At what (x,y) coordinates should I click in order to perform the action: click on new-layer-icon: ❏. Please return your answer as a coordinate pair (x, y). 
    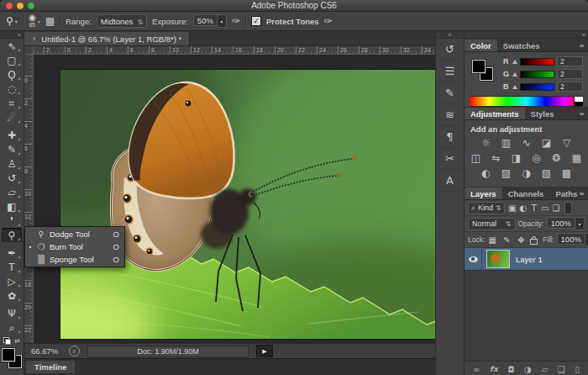
    Looking at the image, I should click on (561, 370).